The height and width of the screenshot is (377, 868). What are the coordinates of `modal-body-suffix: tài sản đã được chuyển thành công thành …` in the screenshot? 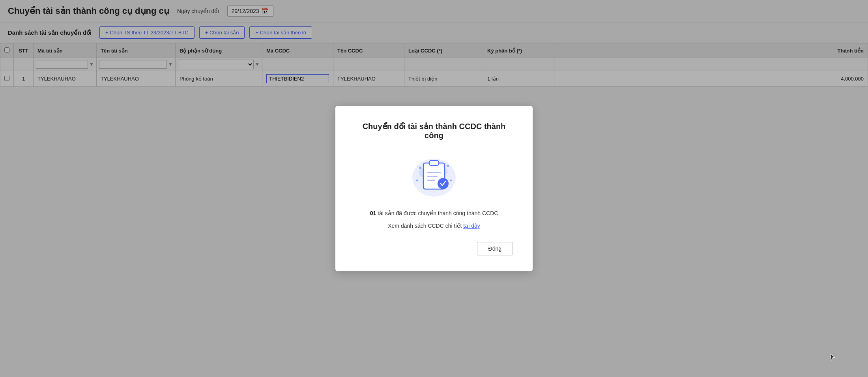 It's located at (437, 213).